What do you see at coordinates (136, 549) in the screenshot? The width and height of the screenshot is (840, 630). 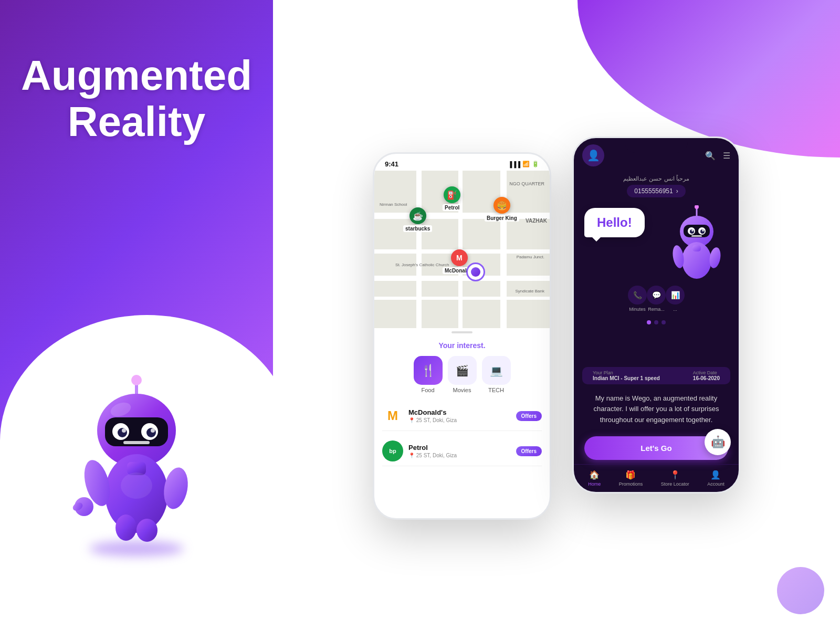 I see `robot-shadow` at bounding box center [136, 549].